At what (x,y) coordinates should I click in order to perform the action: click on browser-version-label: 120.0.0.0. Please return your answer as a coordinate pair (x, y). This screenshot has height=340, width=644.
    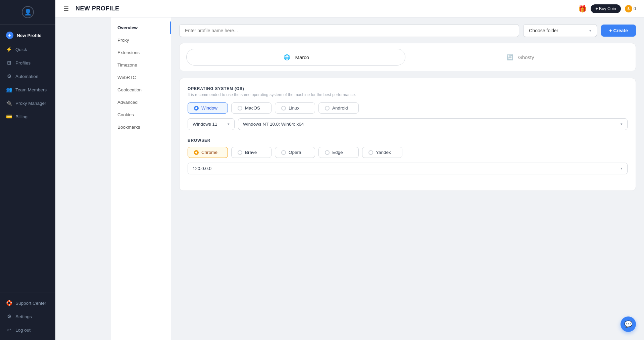
    Looking at the image, I should click on (202, 169).